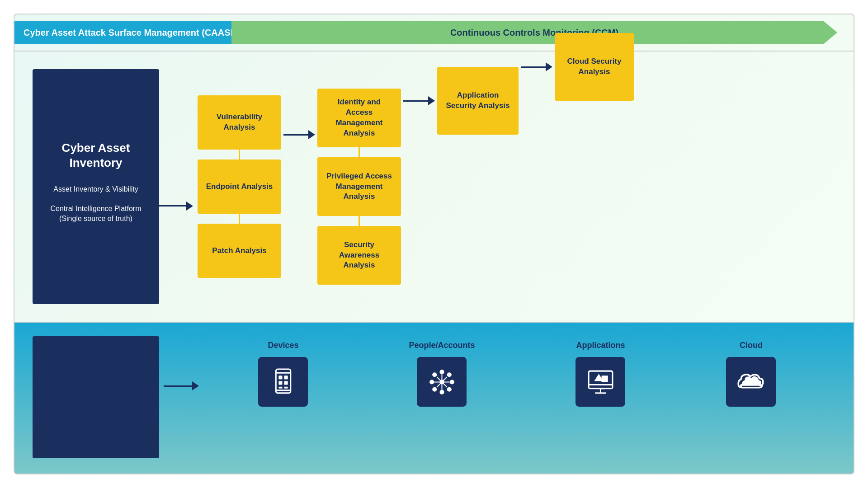 This screenshot has width=868, height=488. Describe the element at coordinates (600, 382) in the screenshot. I see `applications-icon-box` at that location.